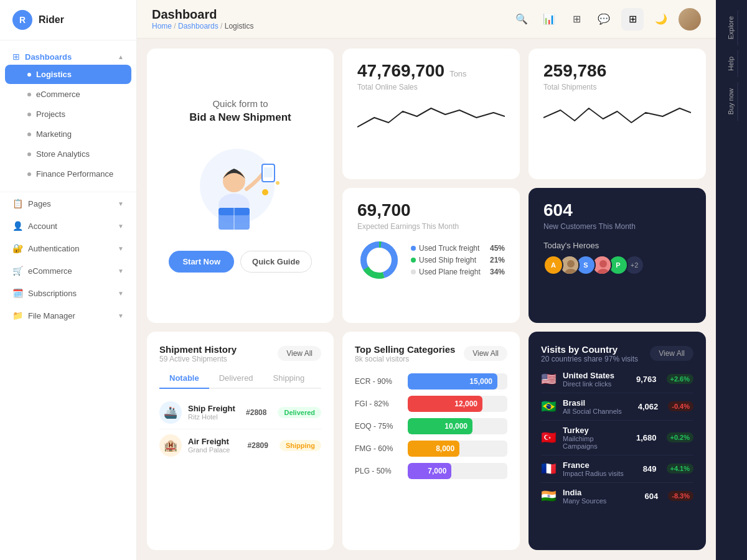  Describe the element at coordinates (618, 497) in the screenshot. I see `country-item-in: 🇮🇳 India Many Sources 604 -8.3%` at that location.